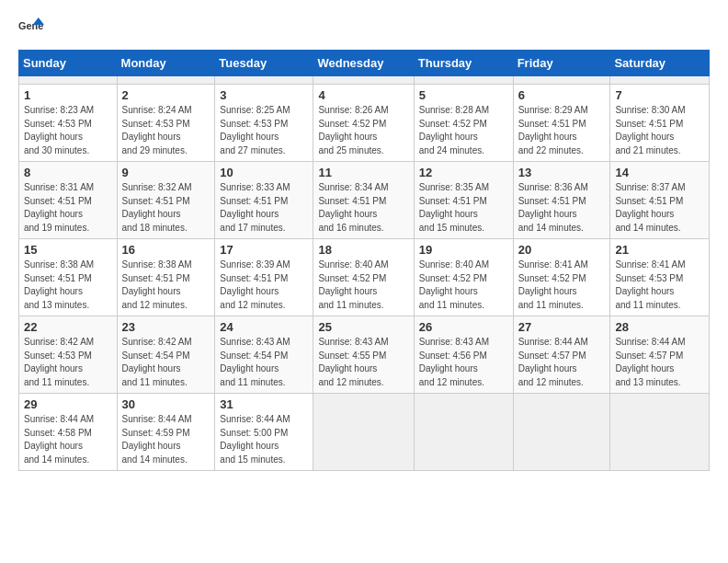 The width and height of the screenshot is (728, 563). I want to click on day-detail: Sunrise: 8:35 AMSunset: 4:51 PMDaylight …, so click(463, 208).